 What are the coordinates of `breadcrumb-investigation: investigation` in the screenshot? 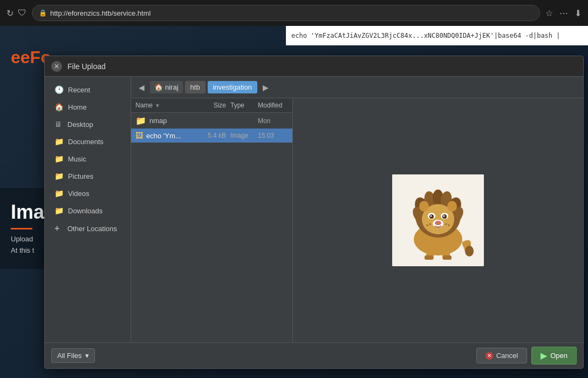 It's located at (233, 87).